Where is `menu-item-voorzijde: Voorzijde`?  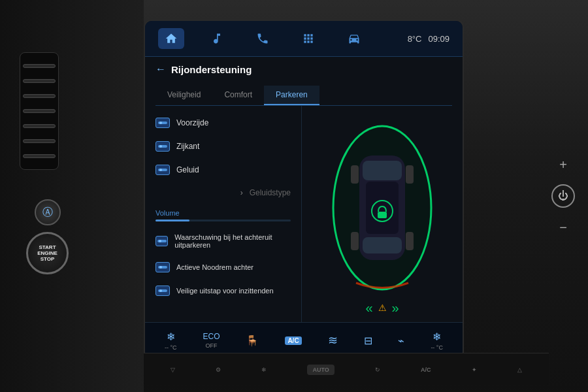
menu-item-voorzijde: Voorzijde is located at coordinates (223, 123).